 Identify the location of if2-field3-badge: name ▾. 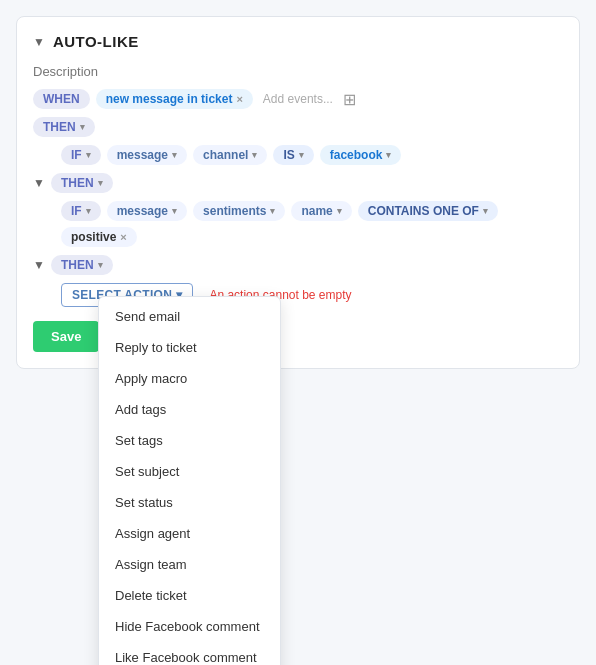
(321, 211).